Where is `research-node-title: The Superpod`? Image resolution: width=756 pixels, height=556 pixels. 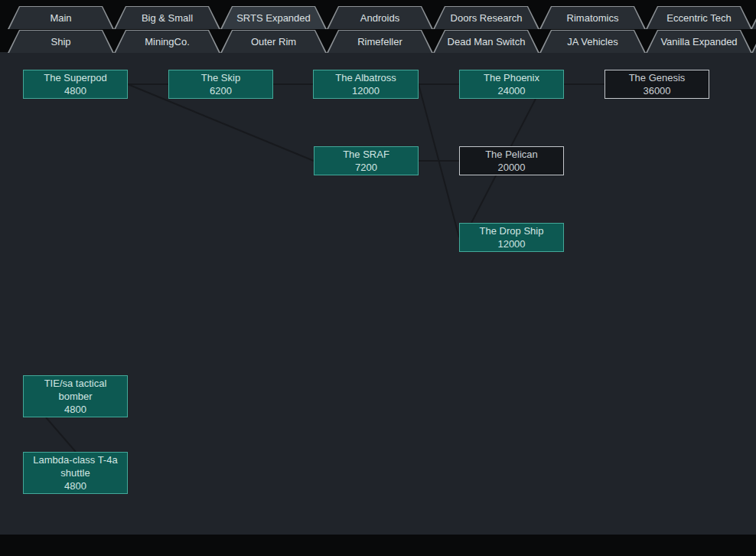 research-node-title: The Superpod is located at coordinates (75, 78).